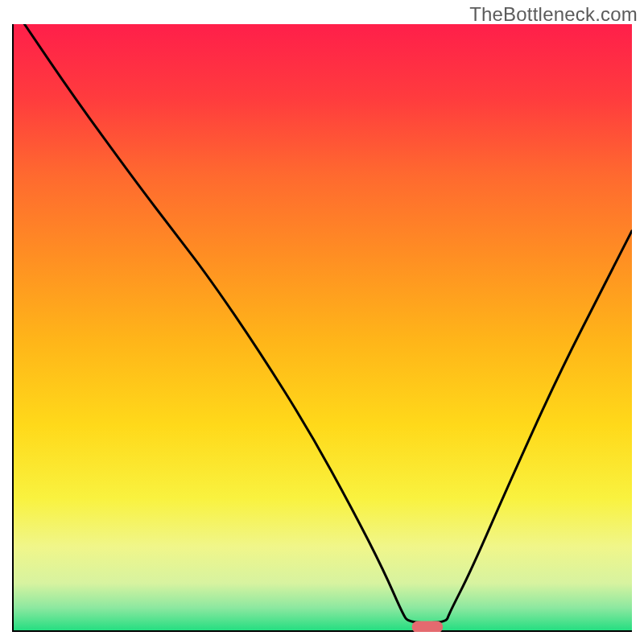 This screenshot has width=644, height=644. Describe the element at coordinates (428, 626) in the screenshot. I see `optimal-marker` at that location.